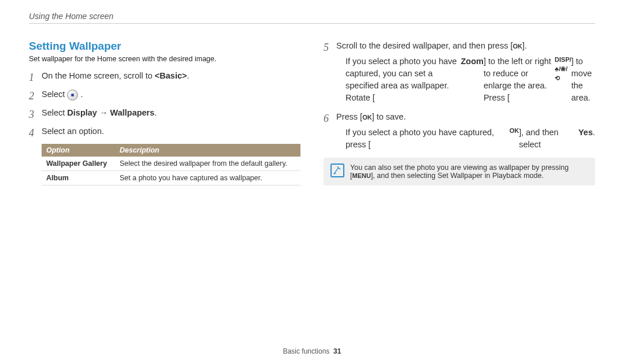 This screenshot has width=624, height=364. I want to click on step-4: 4 Select an option., so click(165, 133).